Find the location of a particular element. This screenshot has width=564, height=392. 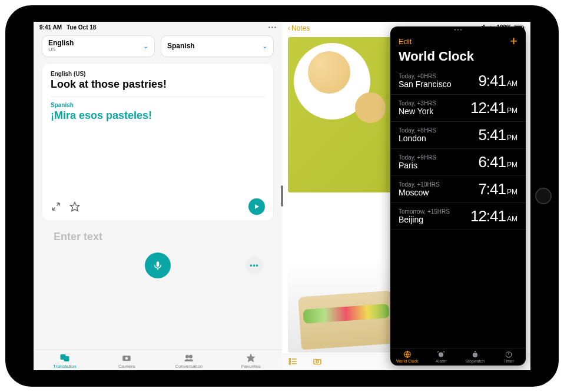

clock-city: New York is located at coordinates (417, 111).